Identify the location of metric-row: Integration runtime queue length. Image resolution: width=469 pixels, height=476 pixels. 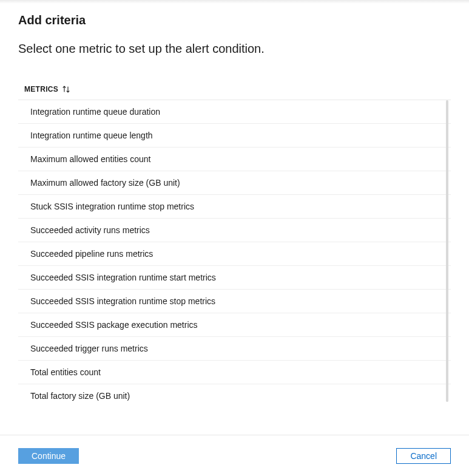
(234, 136).